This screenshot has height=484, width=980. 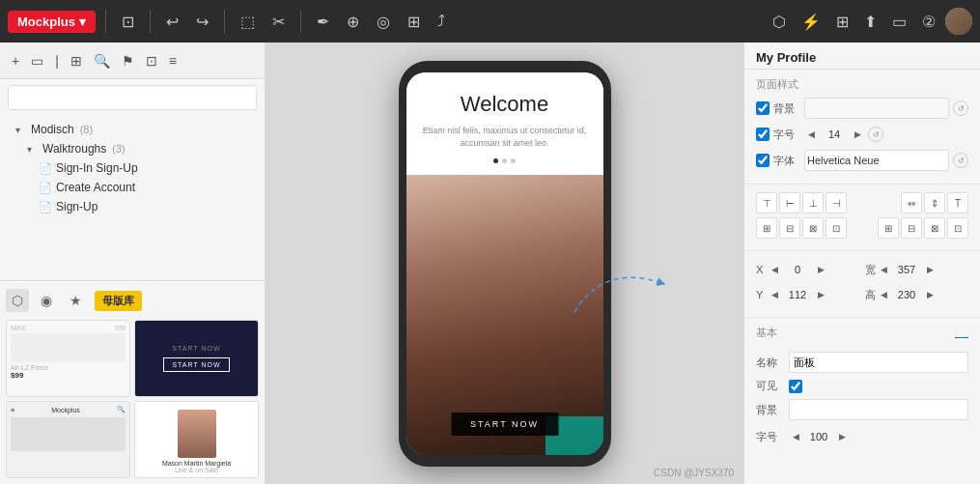 What do you see at coordinates (490, 21) in the screenshot?
I see `top-toolbar: Mockplus ▾ ⊡ ↩ ↪ ⬚ ✂ ✒ ⊕ ◎ ⊞ ⤴ ⬡ ⚡ ⊞ ⬆ ▭…` at bounding box center [490, 21].